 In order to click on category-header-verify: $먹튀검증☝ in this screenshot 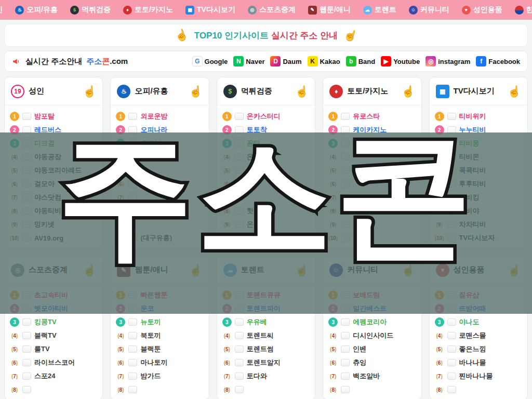, I will do `click(266, 91)`.